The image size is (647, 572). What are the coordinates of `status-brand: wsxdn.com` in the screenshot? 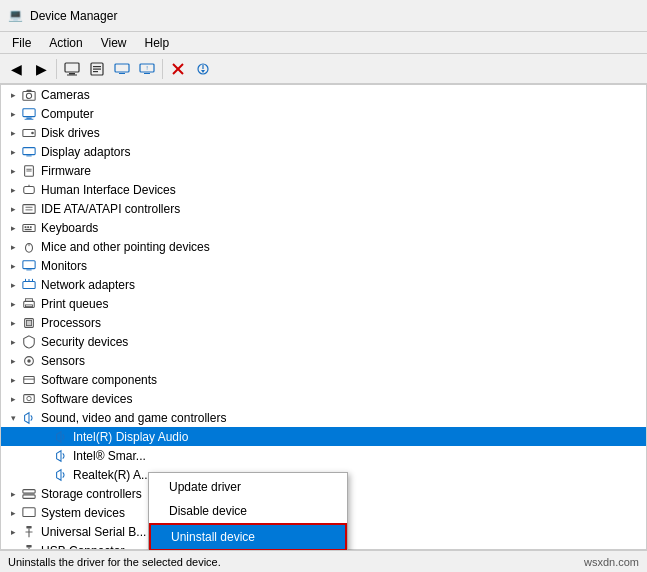 It's located at (612, 562).